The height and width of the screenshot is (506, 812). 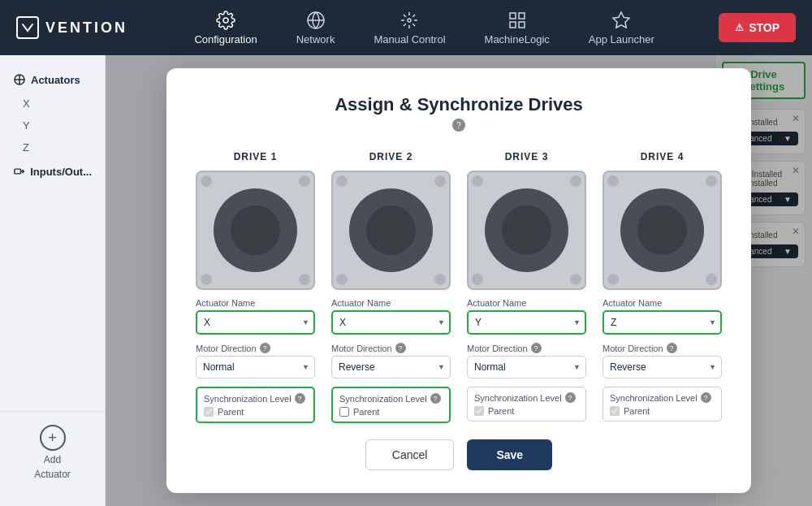 What do you see at coordinates (406, 28) in the screenshot?
I see `topnav: VENTION Configuration Network` at bounding box center [406, 28].